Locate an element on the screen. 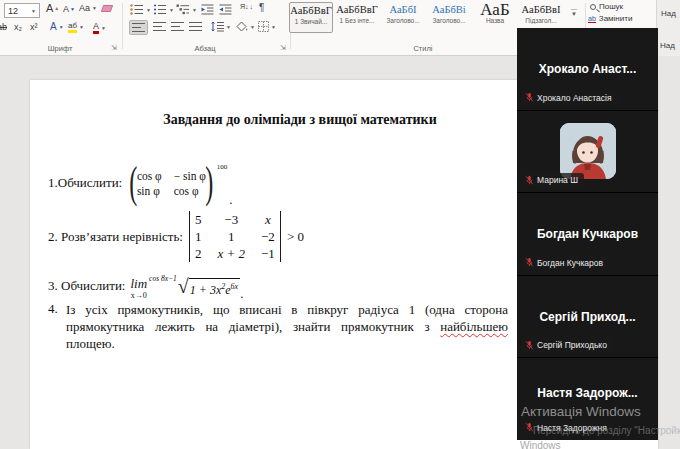 This screenshot has width=680, height=449. outdent-icon is located at coordinates (208, 10).